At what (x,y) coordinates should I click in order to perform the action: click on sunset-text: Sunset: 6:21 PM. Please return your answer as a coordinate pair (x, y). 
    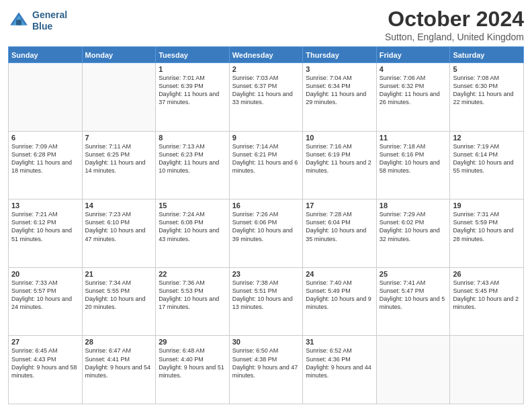
    Looking at the image, I should click on (255, 154).